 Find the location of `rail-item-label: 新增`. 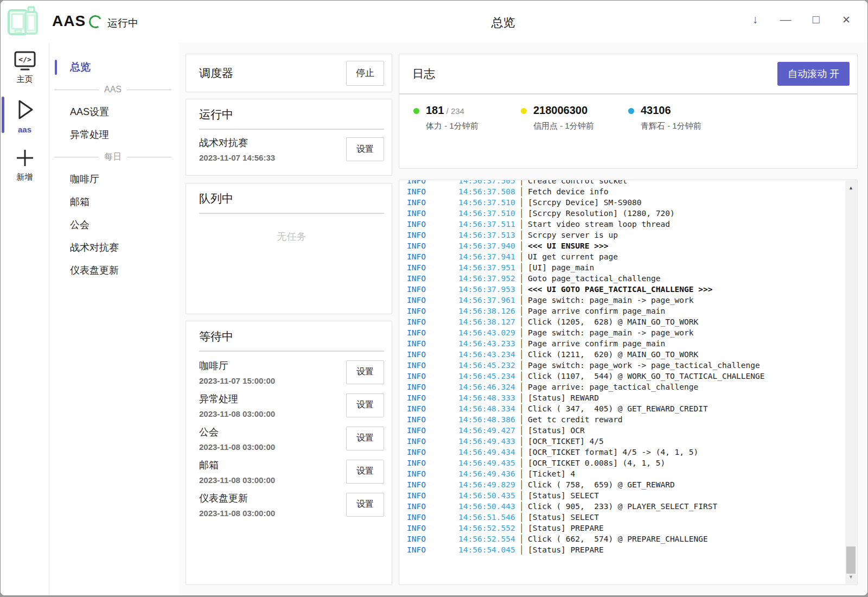

rail-item-label: 新增 is located at coordinates (25, 177).